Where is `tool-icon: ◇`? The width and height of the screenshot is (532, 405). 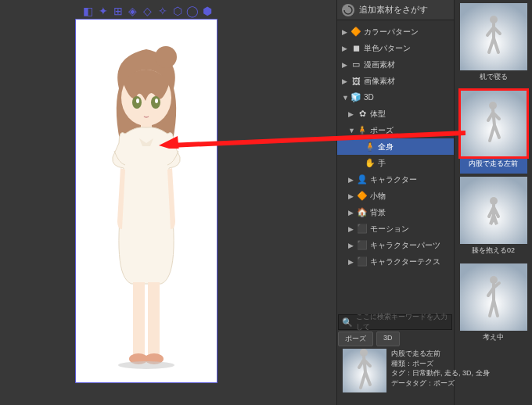
tool-icon: ◇ is located at coordinates (147, 11).